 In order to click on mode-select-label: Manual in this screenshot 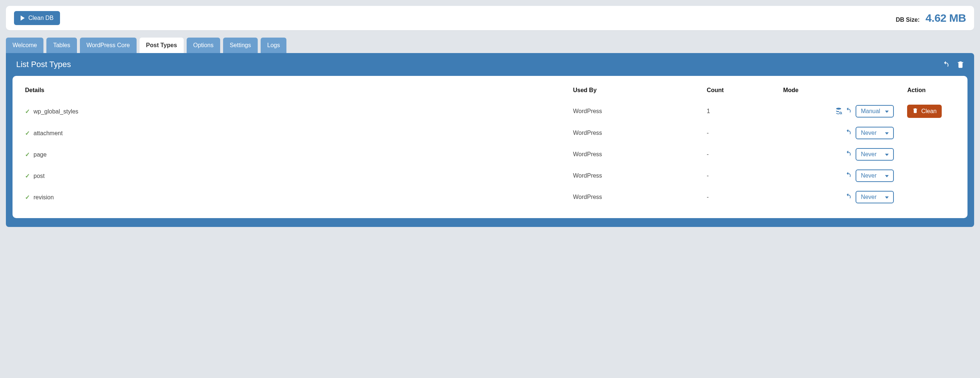, I will do `click(870, 111)`.